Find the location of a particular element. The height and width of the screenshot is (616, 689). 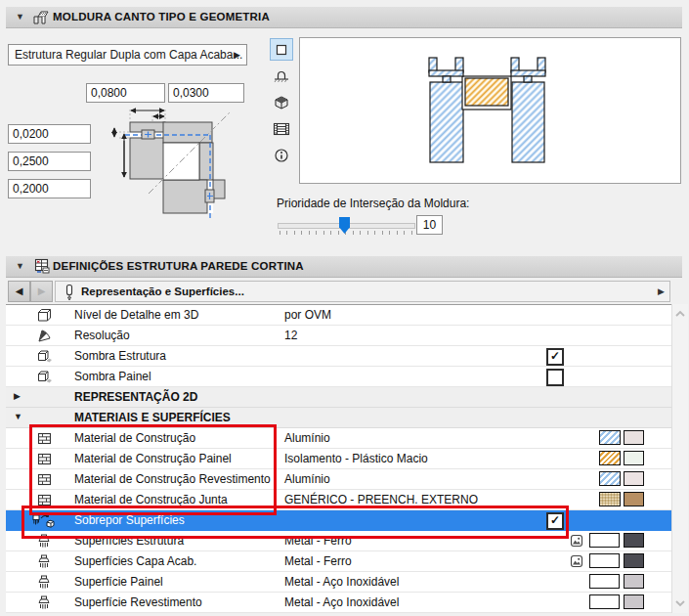

row-value: 12 is located at coordinates (291, 335).